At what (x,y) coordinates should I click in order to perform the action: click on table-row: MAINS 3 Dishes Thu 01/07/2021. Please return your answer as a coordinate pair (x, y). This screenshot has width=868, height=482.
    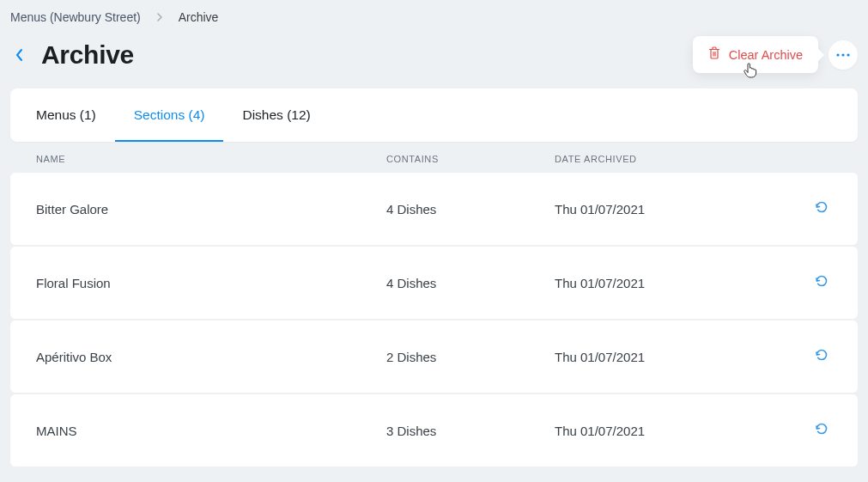
    Looking at the image, I should click on (434, 430).